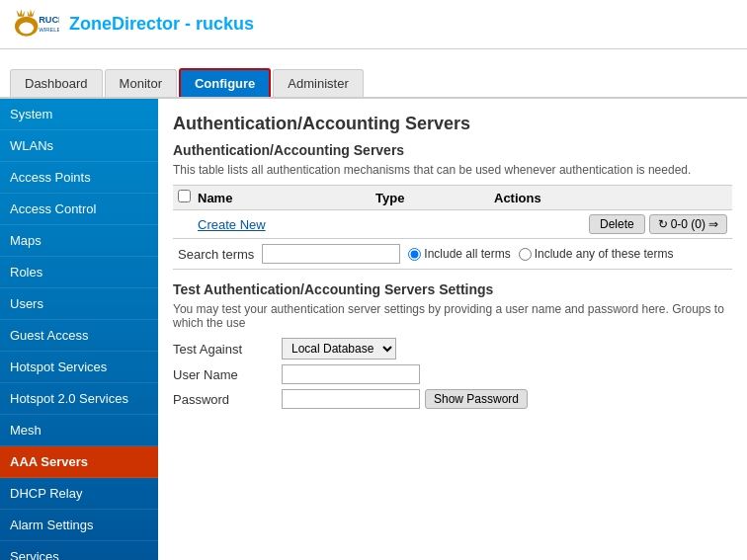 Image resolution: width=747 pixels, height=560 pixels. Describe the element at coordinates (713, 224) in the screenshot. I see `export-icon: ⇒` at that location.